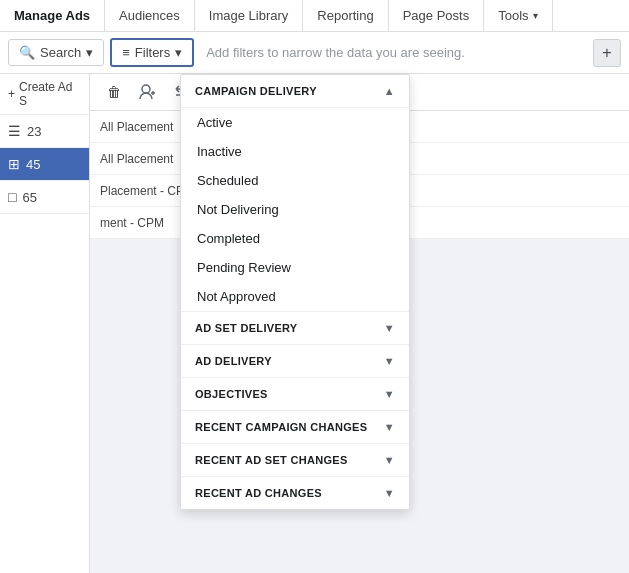  I want to click on ad-icon: □, so click(12, 197).